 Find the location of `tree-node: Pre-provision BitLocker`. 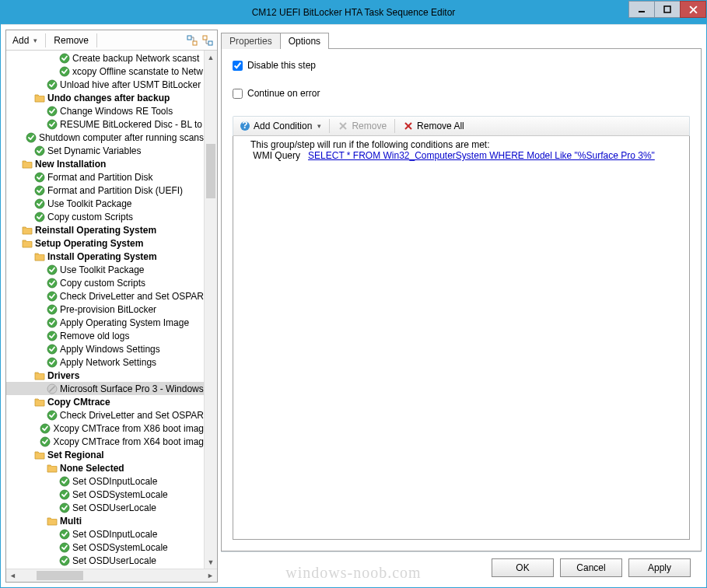

tree-node: Pre-provision BitLocker is located at coordinates (105, 310).